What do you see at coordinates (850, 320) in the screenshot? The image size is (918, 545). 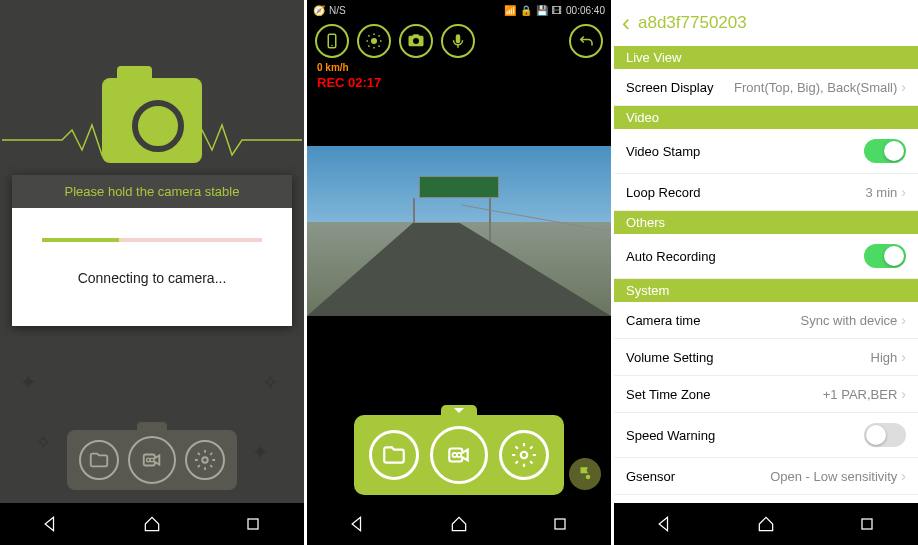 I see `row-value: Sync with device` at bounding box center [850, 320].